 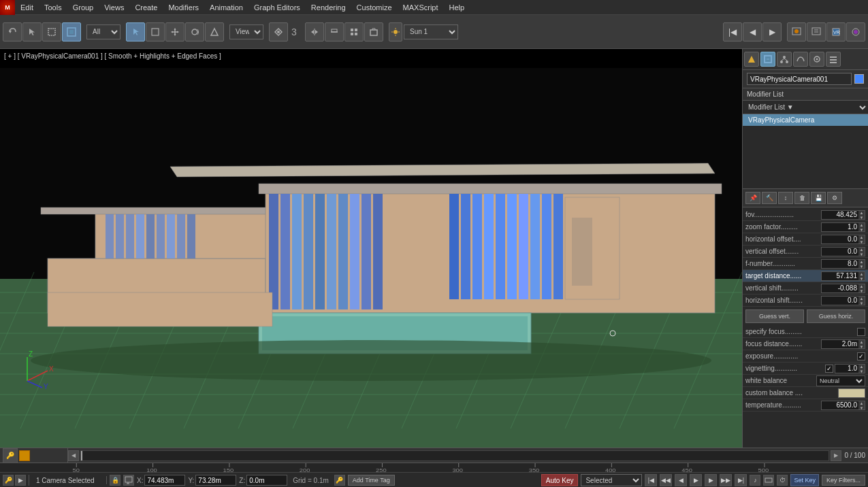 What do you see at coordinates (847, 369) in the screenshot?
I see `vignetting-value: 1.0` at bounding box center [847, 369].